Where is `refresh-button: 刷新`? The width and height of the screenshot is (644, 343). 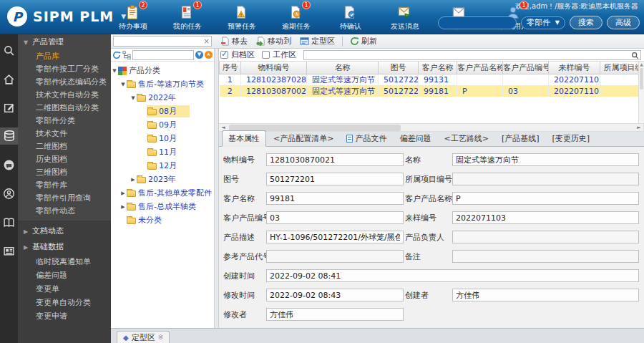
refresh-button: 刷新 is located at coordinates (364, 42).